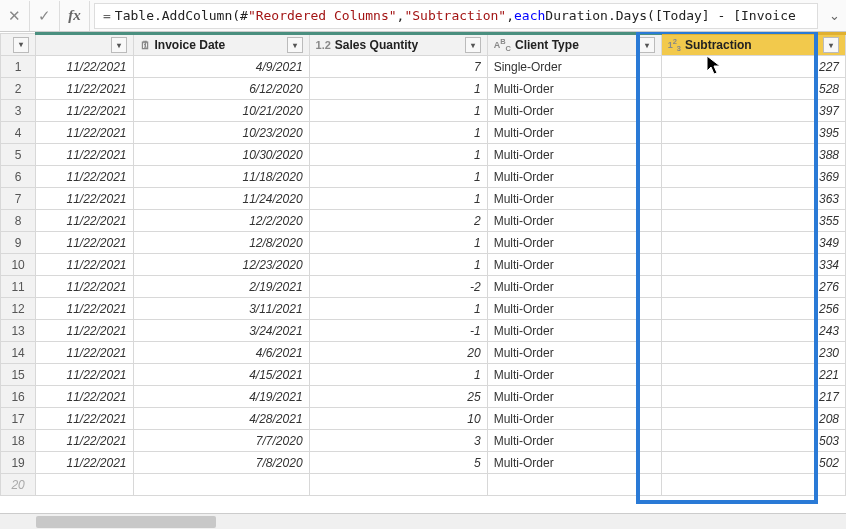  I want to click on cell-sales-quantity: 7, so click(398, 67).